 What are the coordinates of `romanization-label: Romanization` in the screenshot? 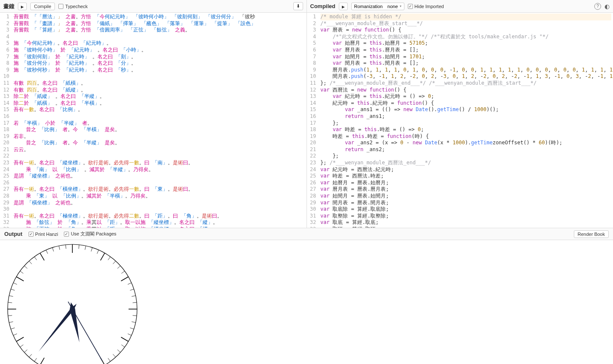 It's located at (369, 6).